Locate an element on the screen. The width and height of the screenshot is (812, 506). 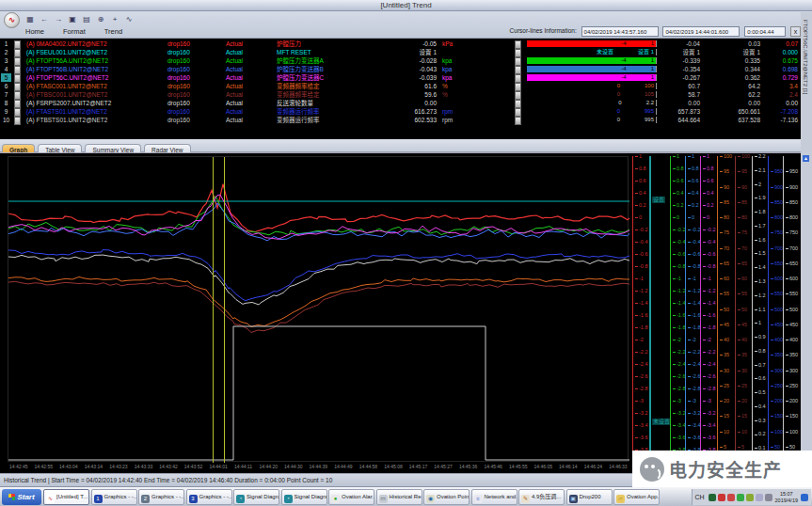
table-row: 8(A) FSRPS2007.UNIT2@NET2drop160Actual反送… is located at coordinates (401, 103).